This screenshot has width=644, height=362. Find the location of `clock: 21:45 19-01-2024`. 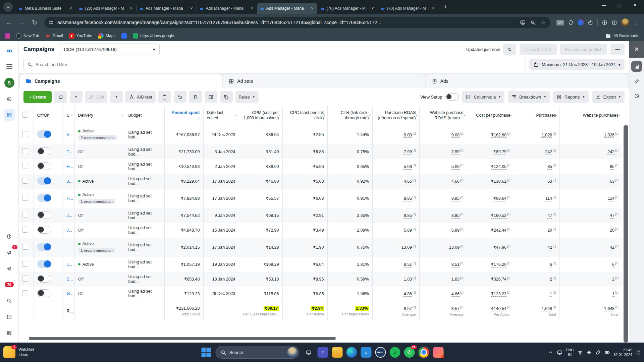

clock: 21:45 19-01-2024 is located at coordinates (623, 353).